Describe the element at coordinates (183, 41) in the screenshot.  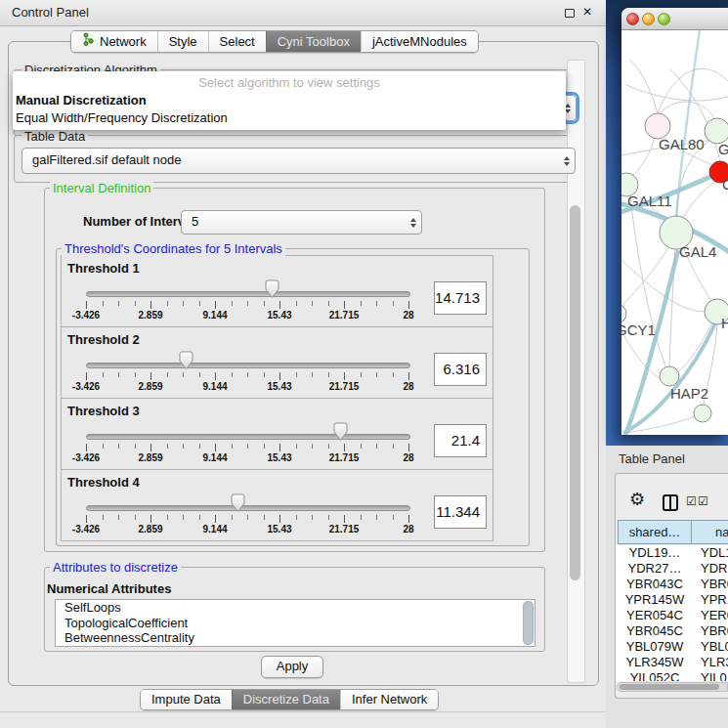
I see `tab-style: Style` at that location.